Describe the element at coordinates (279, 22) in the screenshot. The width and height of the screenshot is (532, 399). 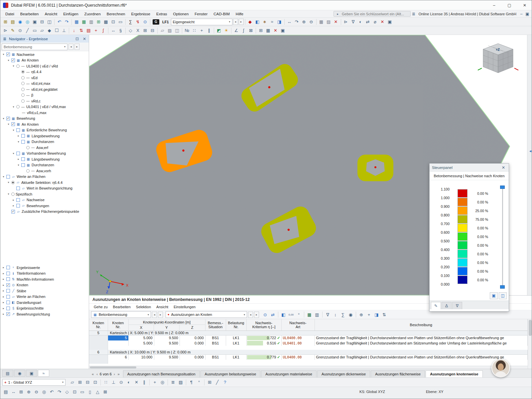
I see `panel-toggle-icon: ◨` at that location.